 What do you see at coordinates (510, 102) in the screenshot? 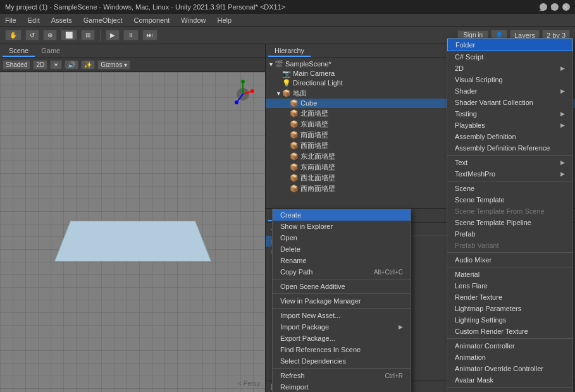
I see `dropdown-item: Shader Variant Collection` at bounding box center [510, 102].